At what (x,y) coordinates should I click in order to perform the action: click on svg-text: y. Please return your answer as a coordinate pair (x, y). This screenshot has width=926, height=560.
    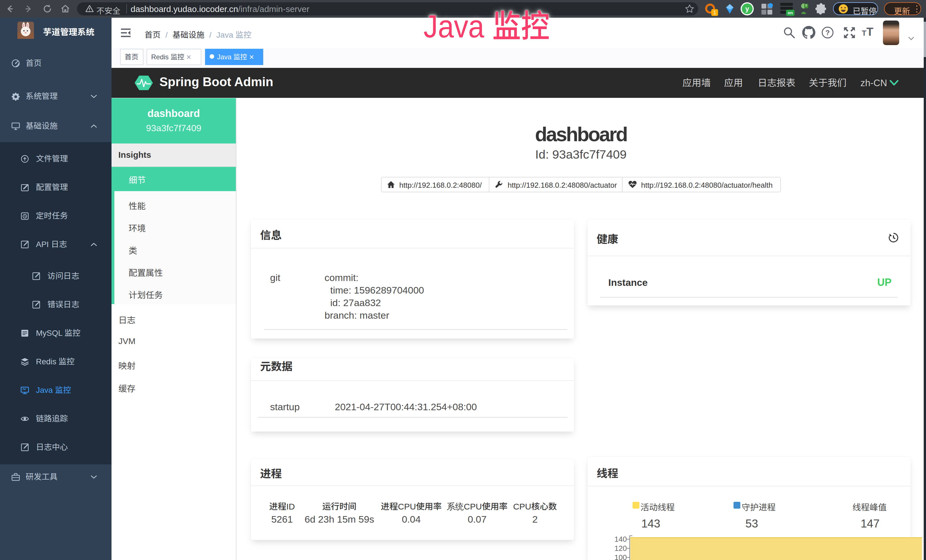
    Looking at the image, I should click on (747, 9).